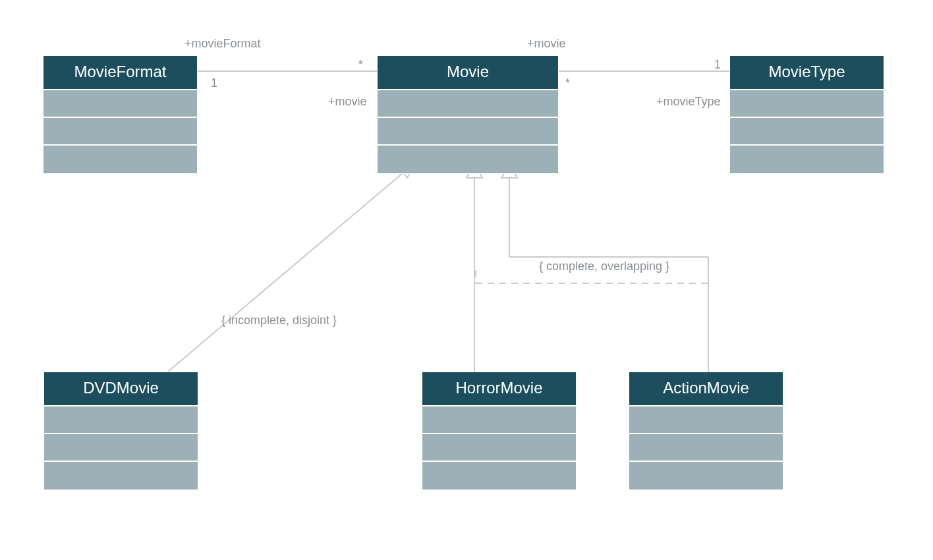 This screenshot has width=933, height=560. Describe the element at coordinates (120, 115) in the screenshot. I see `class-movieformat: MovieFormat` at that location.